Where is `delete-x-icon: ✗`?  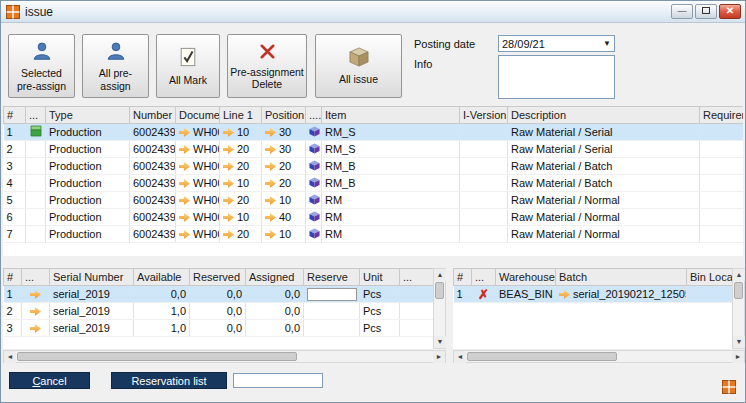 delete-x-icon: ✗ is located at coordinates (484, 294).